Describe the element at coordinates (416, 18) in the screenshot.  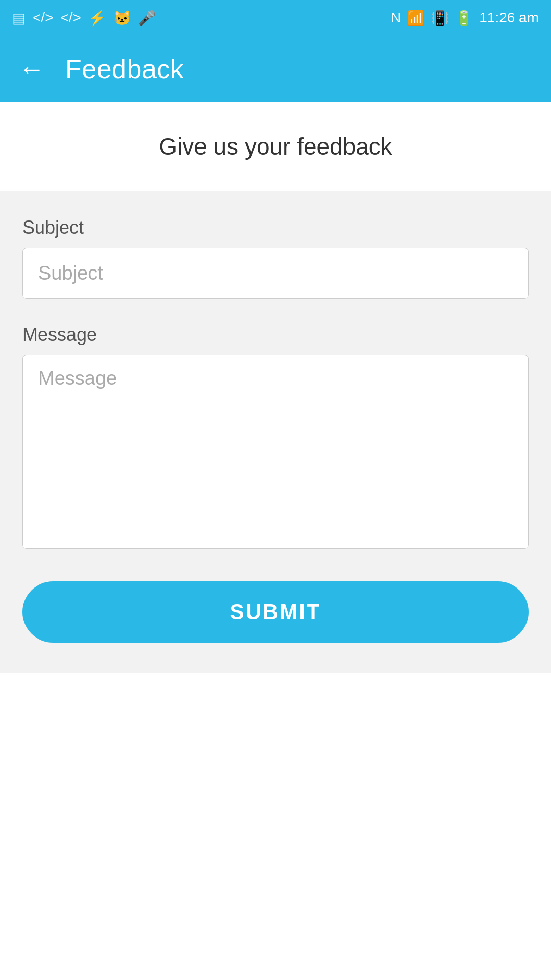
I see `wifi-icon: 📶` at that location.